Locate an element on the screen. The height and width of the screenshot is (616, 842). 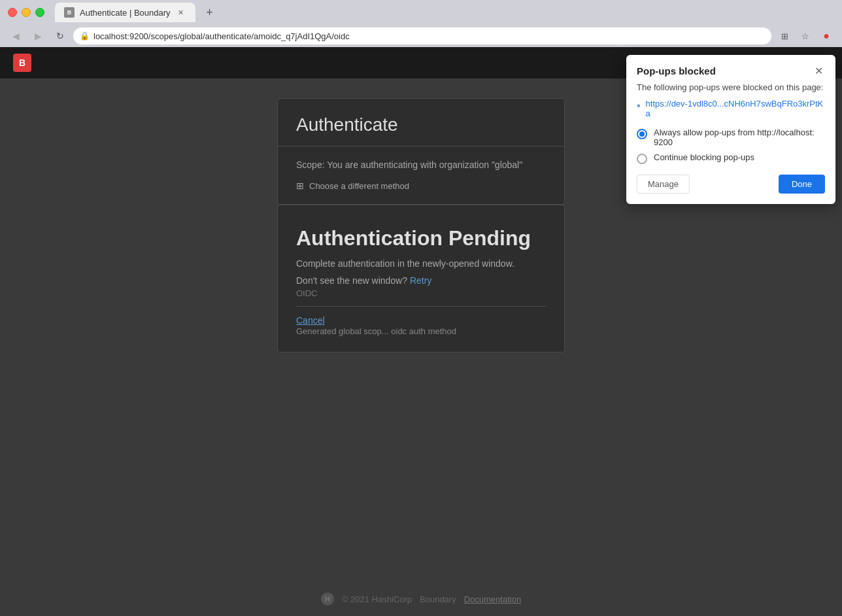
popup-close-button: ✕ is located at coordinates (818, 71).